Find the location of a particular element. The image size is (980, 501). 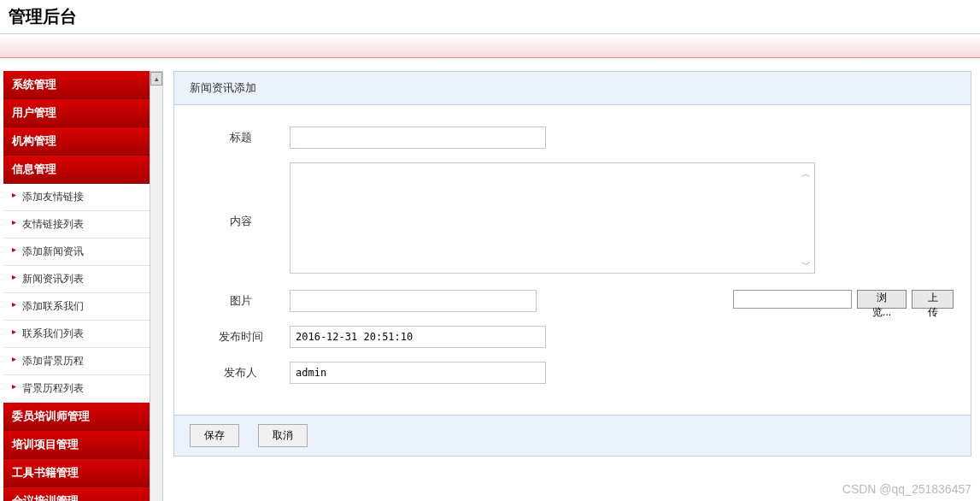

row-title: 标题 is located at coordinates (572, 138).